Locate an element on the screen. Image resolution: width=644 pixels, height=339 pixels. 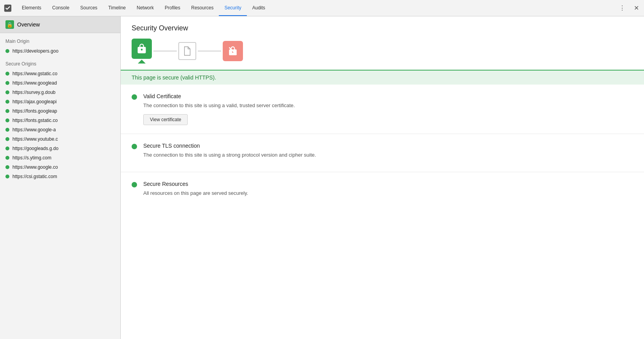
main-origin-url: https://developers.goo is located at coordinates (35, 51).